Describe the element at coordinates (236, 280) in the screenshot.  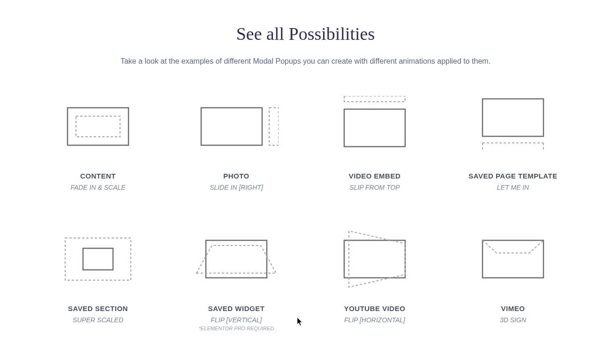
I see `card-saved-widget: SAVED WIDGET FLIP [VERTICAL] *ELEMENTOR …` at that location.